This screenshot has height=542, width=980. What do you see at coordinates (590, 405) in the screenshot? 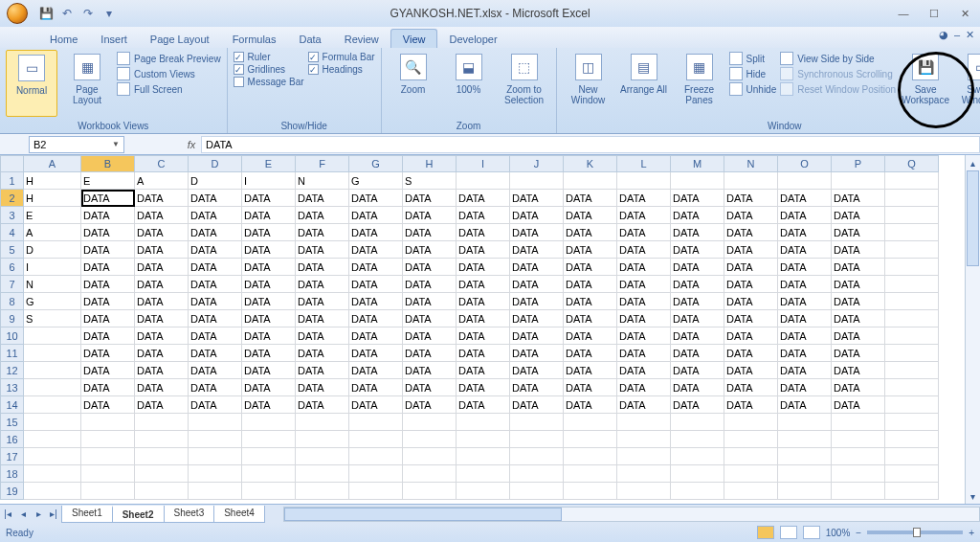
I see `cell-K14: DATA` at bounding box center [590, 405].